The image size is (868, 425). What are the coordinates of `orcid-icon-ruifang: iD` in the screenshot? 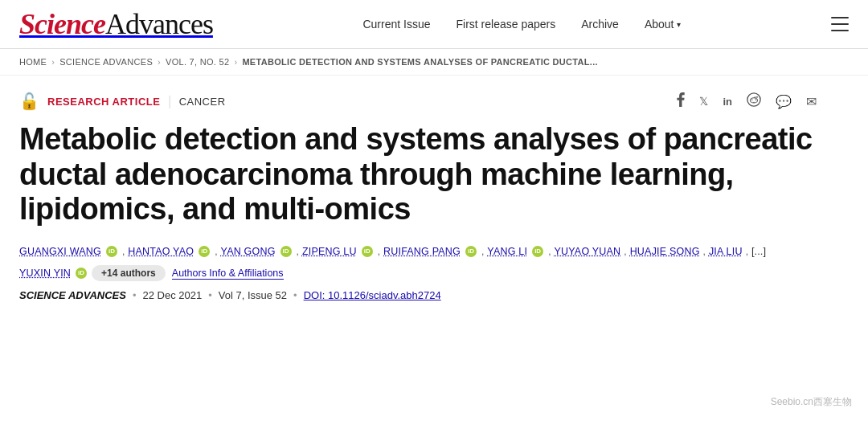 It's located at (471, 251).